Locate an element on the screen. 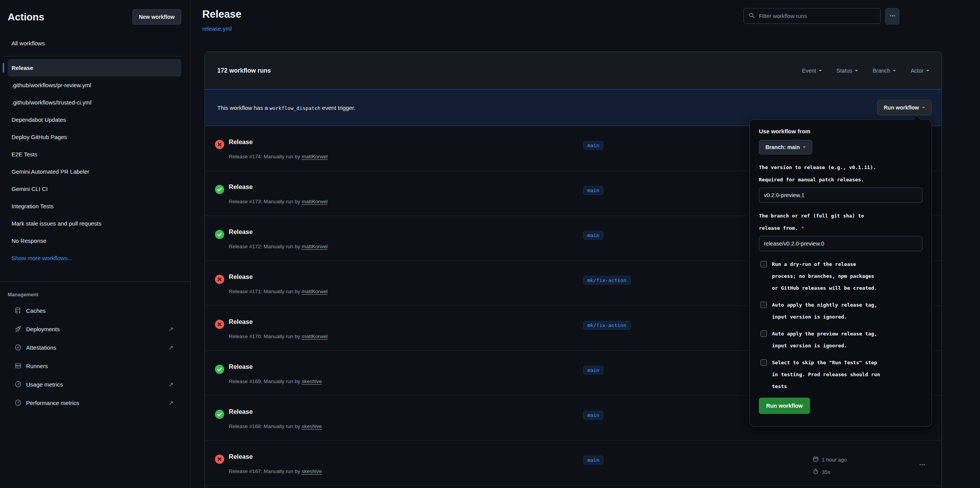 The width and height of the screenshot is (980, 488). new-workflow-button: New workflow is located at coordinates (157, 17).